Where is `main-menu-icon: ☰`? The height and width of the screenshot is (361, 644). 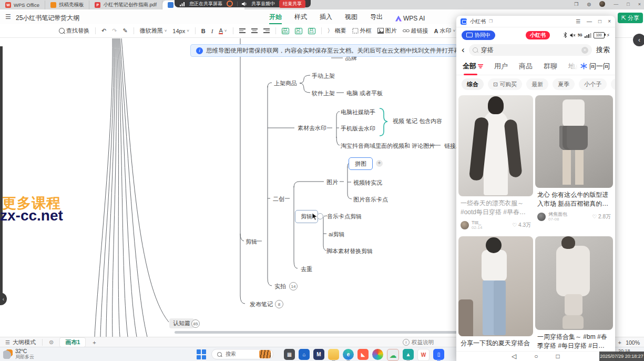 main-menu-icon: ☰ is located at coordinates (8, 17).